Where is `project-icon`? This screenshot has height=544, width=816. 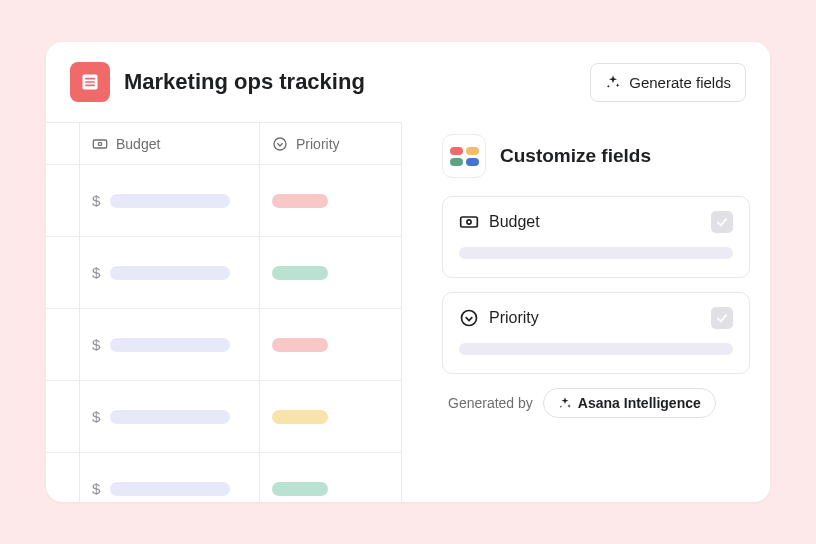
project-icon is located at coordinates (90, 82).